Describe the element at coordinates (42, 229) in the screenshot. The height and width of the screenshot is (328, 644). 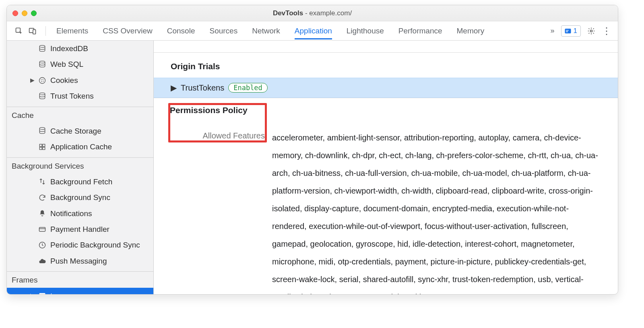
I see `card-icon` at that location.